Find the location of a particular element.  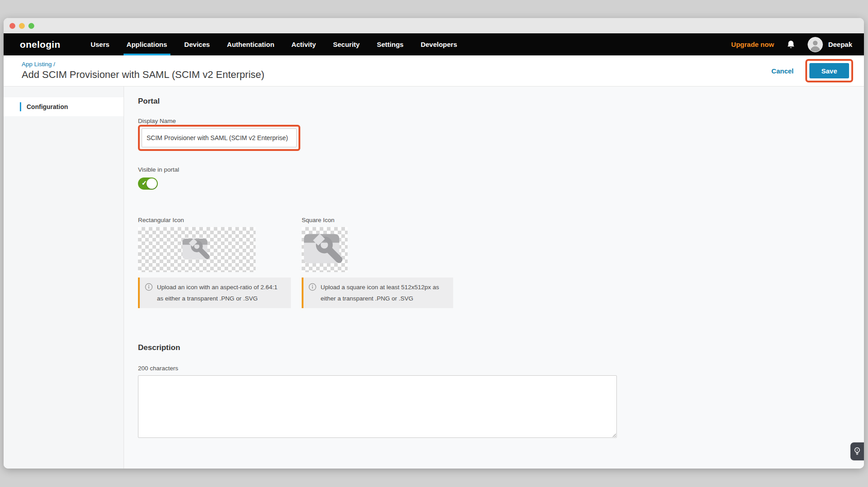

display-name-input is located at coordinates (219, 138).